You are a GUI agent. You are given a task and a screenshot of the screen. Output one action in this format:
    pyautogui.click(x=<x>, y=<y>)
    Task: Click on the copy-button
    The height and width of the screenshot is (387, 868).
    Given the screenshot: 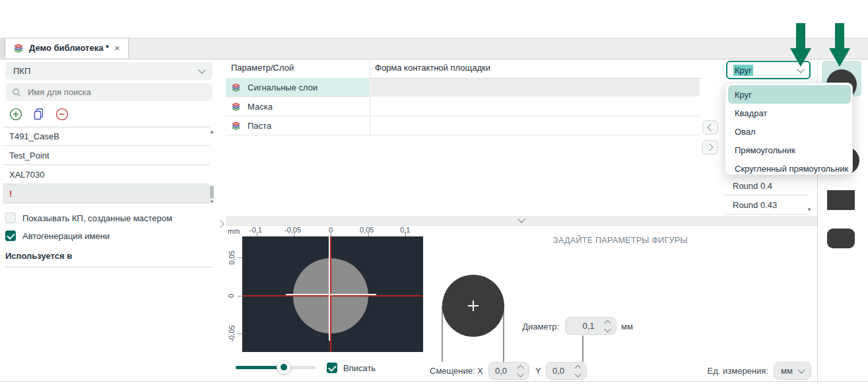 What is the action you would take?
    pyautogui.click(x=39, y=114)
    